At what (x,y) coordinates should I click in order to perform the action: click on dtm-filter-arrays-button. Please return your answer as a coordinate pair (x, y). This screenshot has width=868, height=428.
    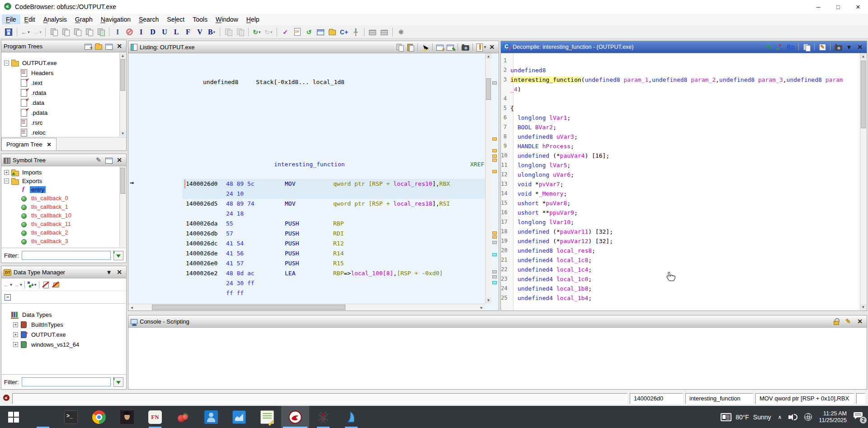
    Looking at the image, I should click on (46, 285).